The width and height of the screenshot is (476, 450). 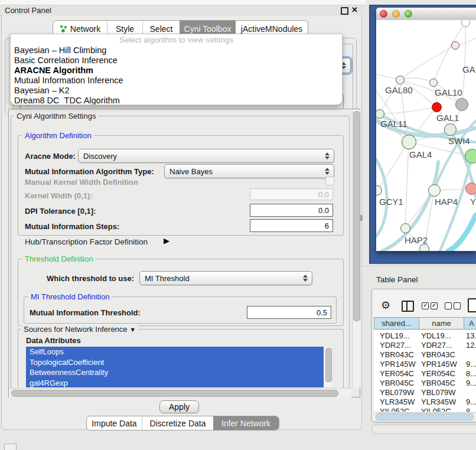 I want to click on attribute-item-selected: SelfLoops, so click(x=175, y=352).